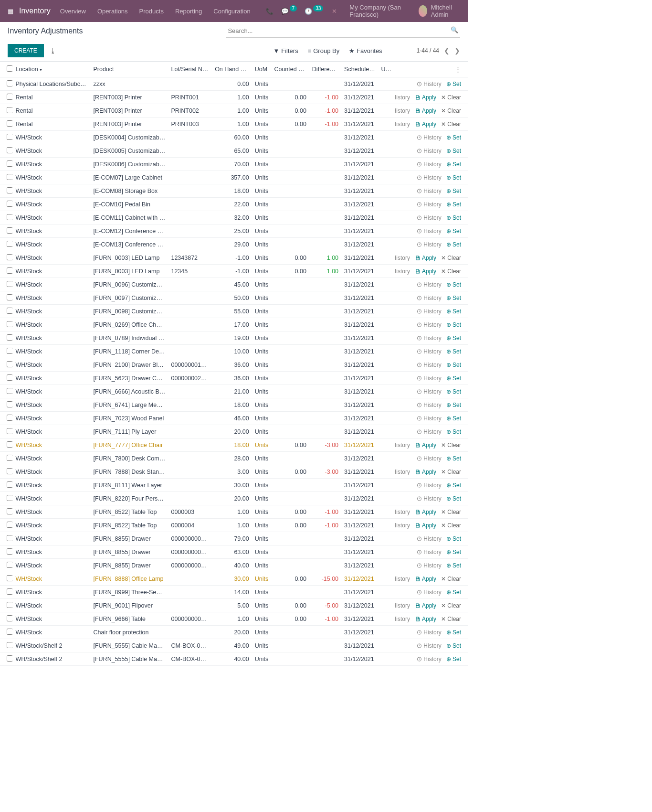 This screenshot has width=652, height=812. I want to click on lot-cell: 12345, so click(190, 271).